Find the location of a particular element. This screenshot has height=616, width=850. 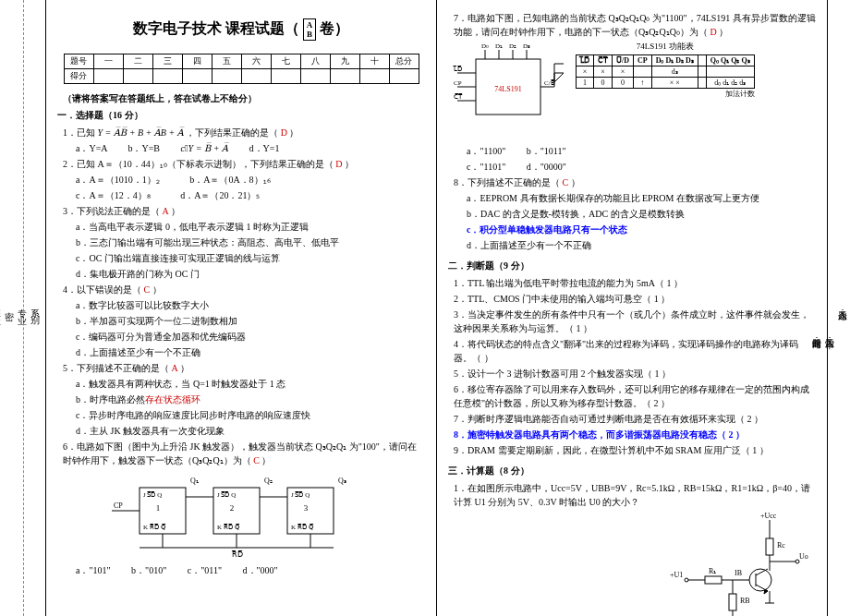

svg-text: +Ucc is located at coordinates (769, 515).